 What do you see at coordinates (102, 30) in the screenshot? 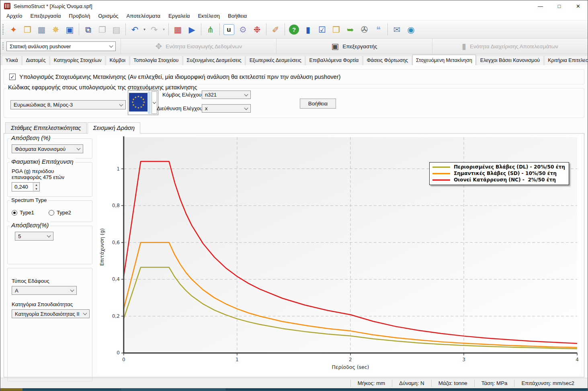
I see `duplicate-icon: ❐` at bounding box center [102, 30].